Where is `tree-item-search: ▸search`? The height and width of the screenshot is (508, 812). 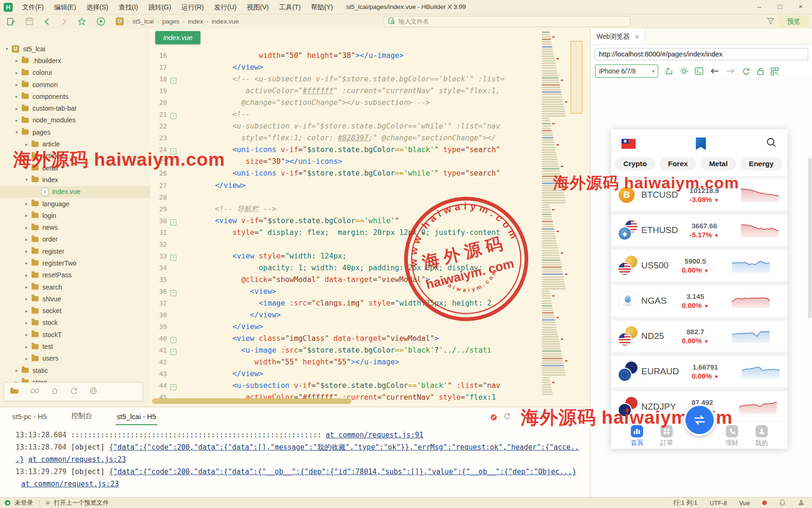
tree-item-search: ▸search is located at coordinates (75, 287).